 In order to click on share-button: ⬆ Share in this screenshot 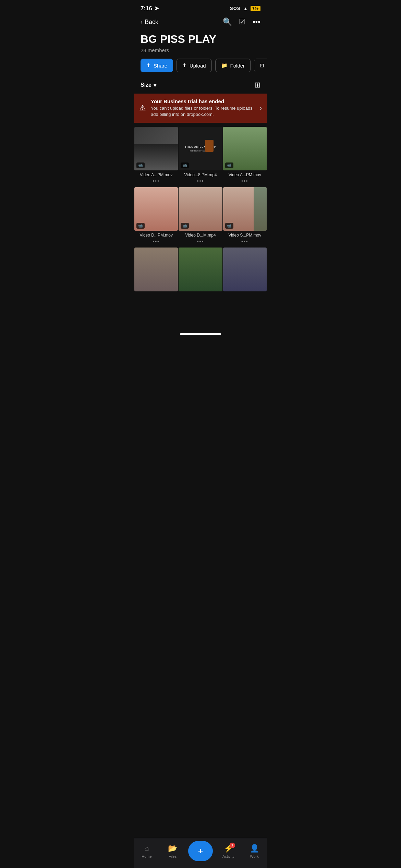, I will do `click(157, 65)`.